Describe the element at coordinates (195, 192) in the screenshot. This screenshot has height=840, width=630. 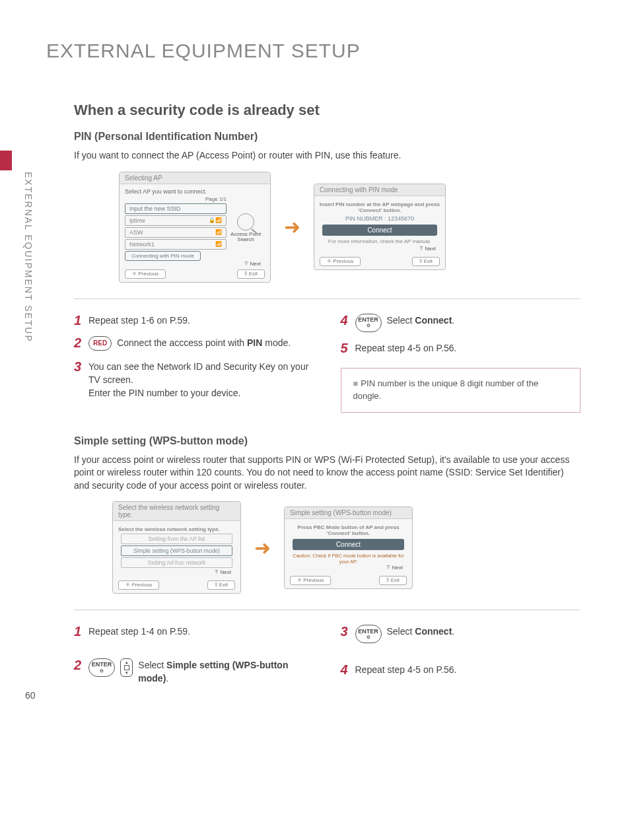
I see `panel-subtitle: Select AP you want to connect.` at that location.